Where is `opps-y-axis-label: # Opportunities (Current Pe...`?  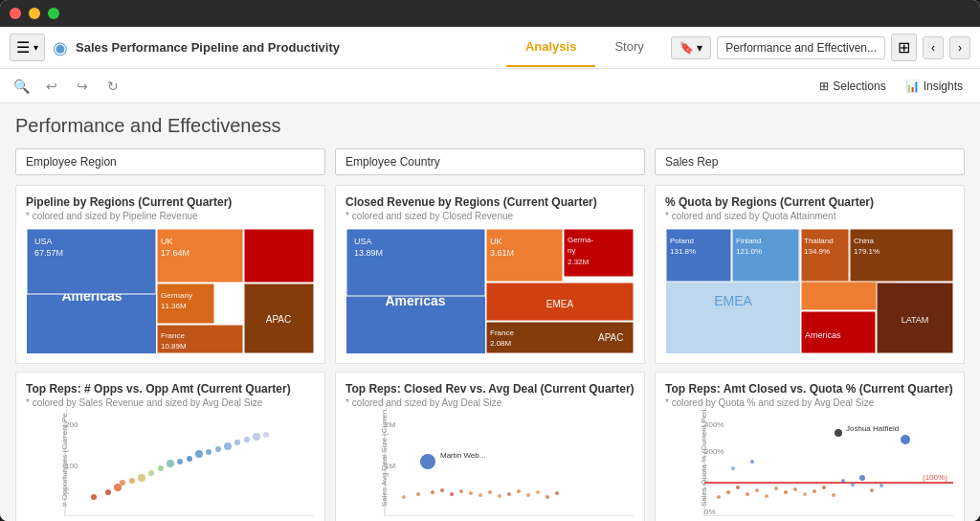
opps-y-axis-label: # Opportunities (Current Pe... is located at coordinates (65, 468).